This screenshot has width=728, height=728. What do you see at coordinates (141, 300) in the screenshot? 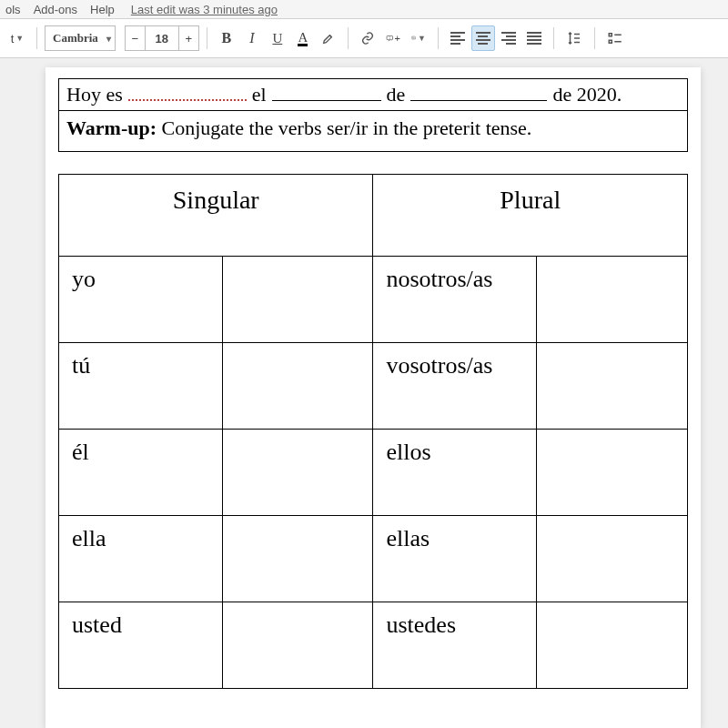
I see `pronoun-cell: yo` at bounding box center [141, 300].